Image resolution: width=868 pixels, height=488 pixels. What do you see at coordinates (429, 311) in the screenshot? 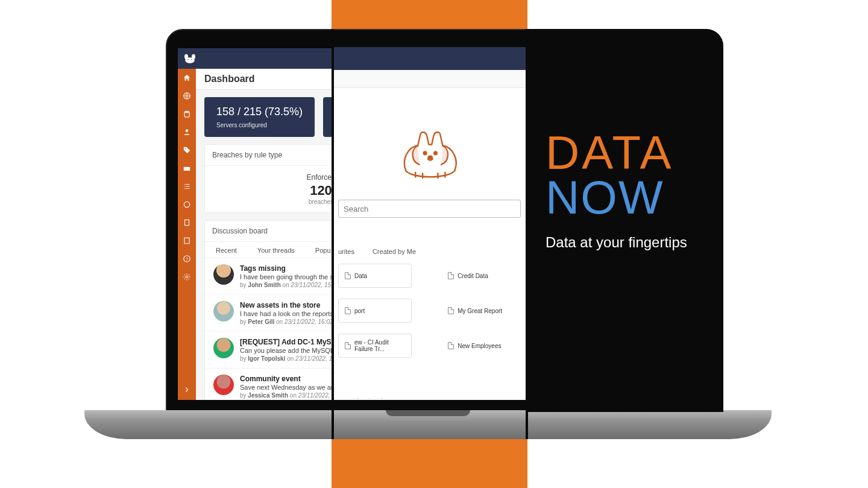
I see `card-grid: DataCredit DataportMy Great Reportew - C…` at bounding box center [429, 311].